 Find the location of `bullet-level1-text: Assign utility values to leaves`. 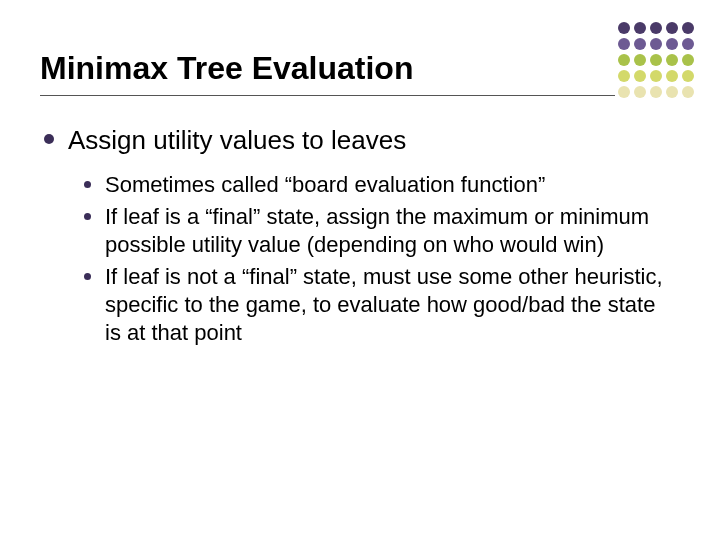

bullet-level1-text: Assign utility values to leaves is located at coordinates (237, 140).